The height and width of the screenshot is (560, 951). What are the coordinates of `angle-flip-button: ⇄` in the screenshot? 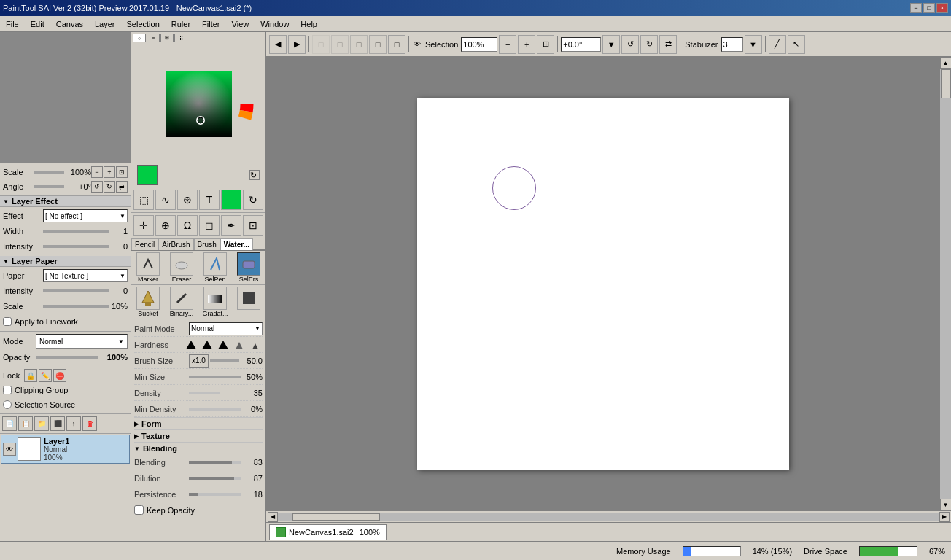 It's located at (122, 187).